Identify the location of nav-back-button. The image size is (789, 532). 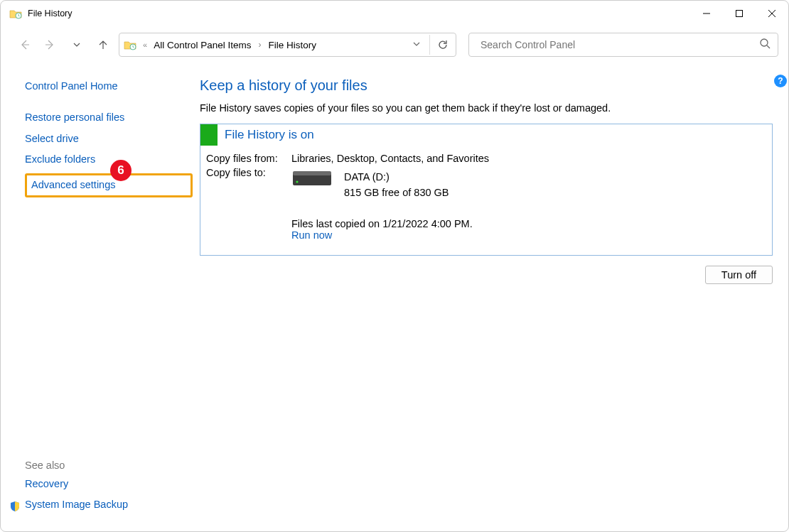
(24, 45).